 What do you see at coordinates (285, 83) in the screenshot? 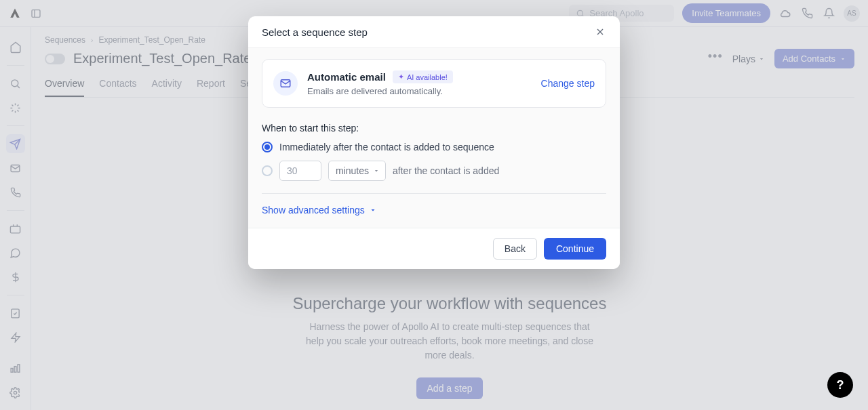
I see `email-icon` at bounding box center [285, 83].